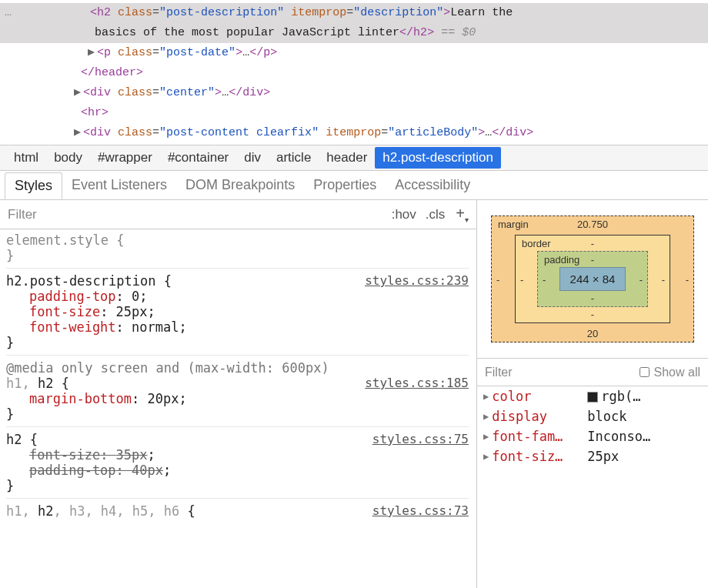  What do you see at coordinates (436, 215) in the screenshot?
I see `cls-toggle: .cls` at bounding box center [436, 215].